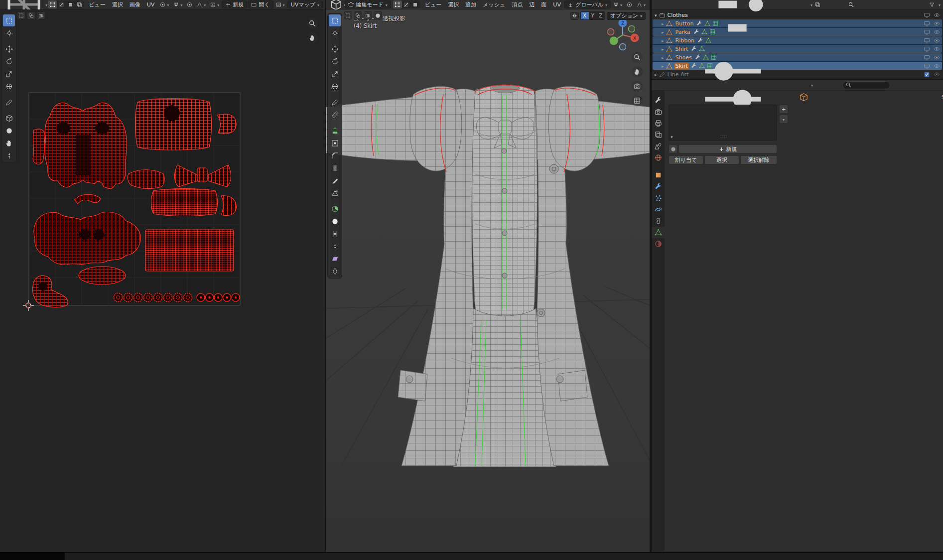 This screenshot has width=943, height=560. Describe the element at coordinates (759, 160) in the screenshot. I see `deselect-button: 選択解除` at that location.